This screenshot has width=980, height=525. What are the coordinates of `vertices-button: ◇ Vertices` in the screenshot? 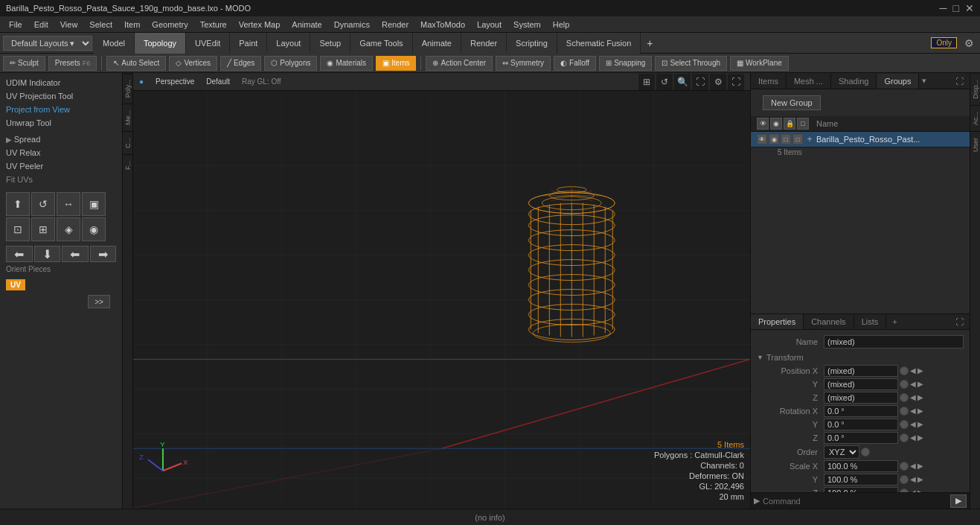 It's located at (193, 63).